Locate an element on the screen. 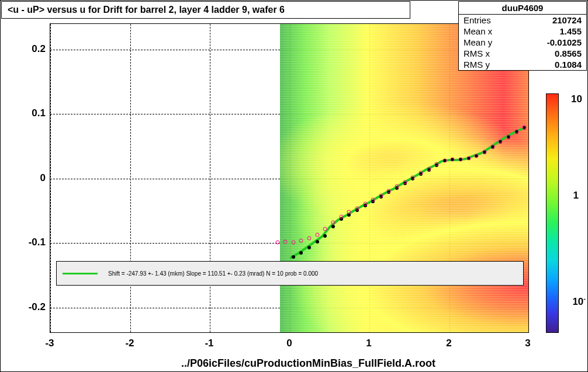 The height and width of the screenshot is (372, 588). y-tick: -0.1 is located at coordinates (28, 242).